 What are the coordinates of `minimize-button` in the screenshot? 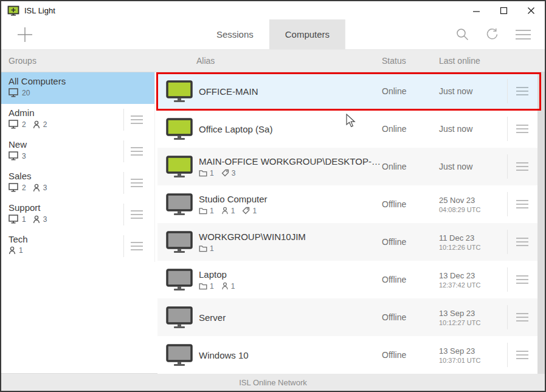 It's located at (477, 10).